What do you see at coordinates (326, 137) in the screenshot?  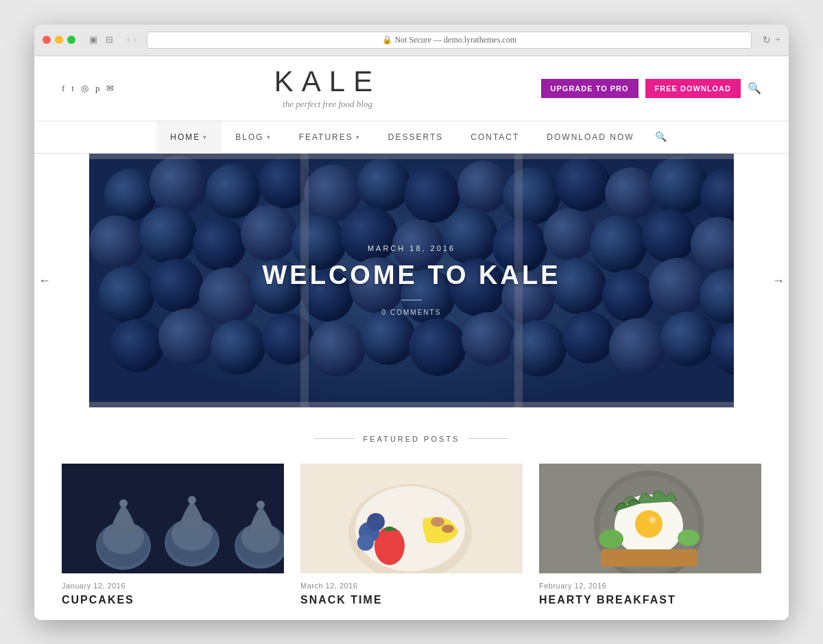 I see `nav-features-label: FEATURES` at bounding box center [326, 137].